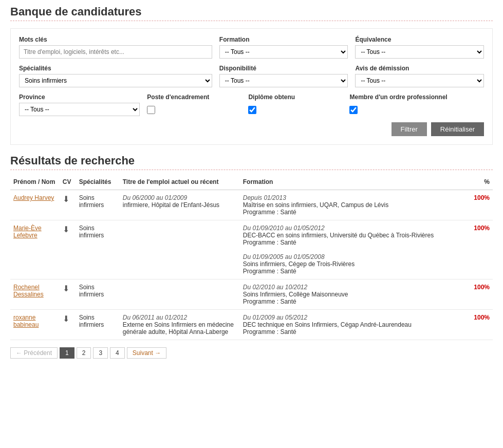 This screenshot has width=503, height=448. What do you see at coordinates (252, 47) in the screenshot?
I see `form-row-1: Mots clés Formation -- Tous -- Équivalen…` at bounding box center [252, 47].